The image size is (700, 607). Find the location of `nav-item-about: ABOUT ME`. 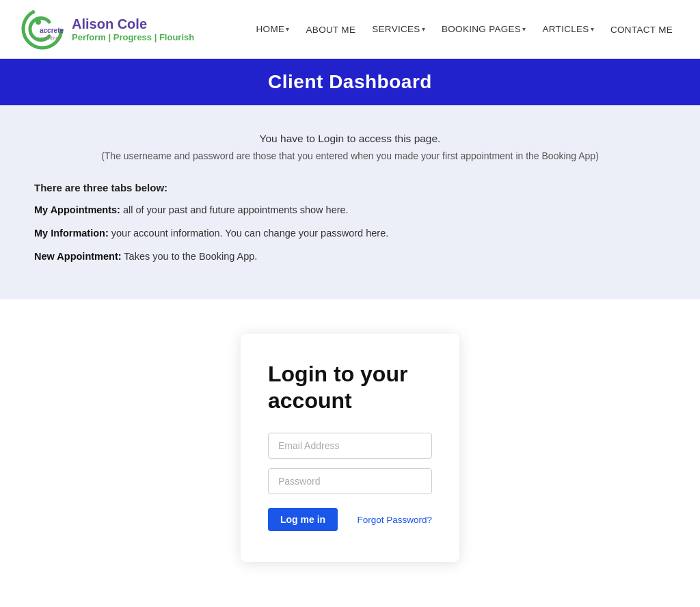

nav-item-about: ABOUT ME is located at coordinates (331, 29).